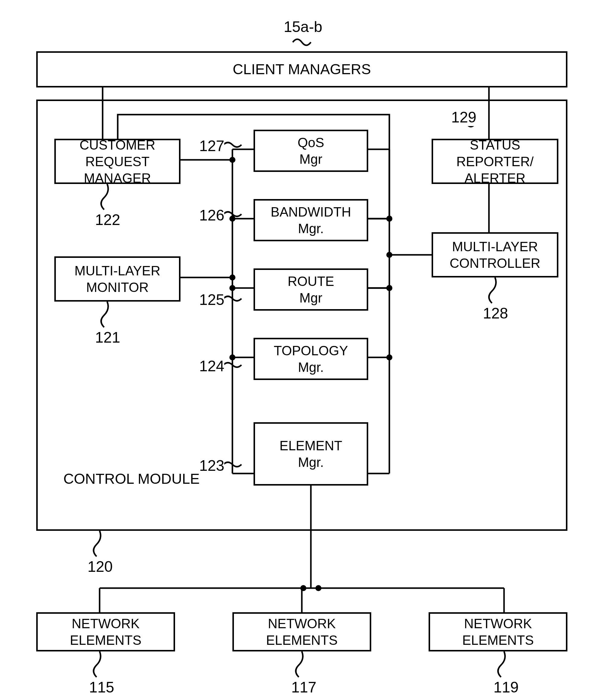 This screenshot has height=700, width=597. I want to click on ref-123: 123, so click(212, 466).